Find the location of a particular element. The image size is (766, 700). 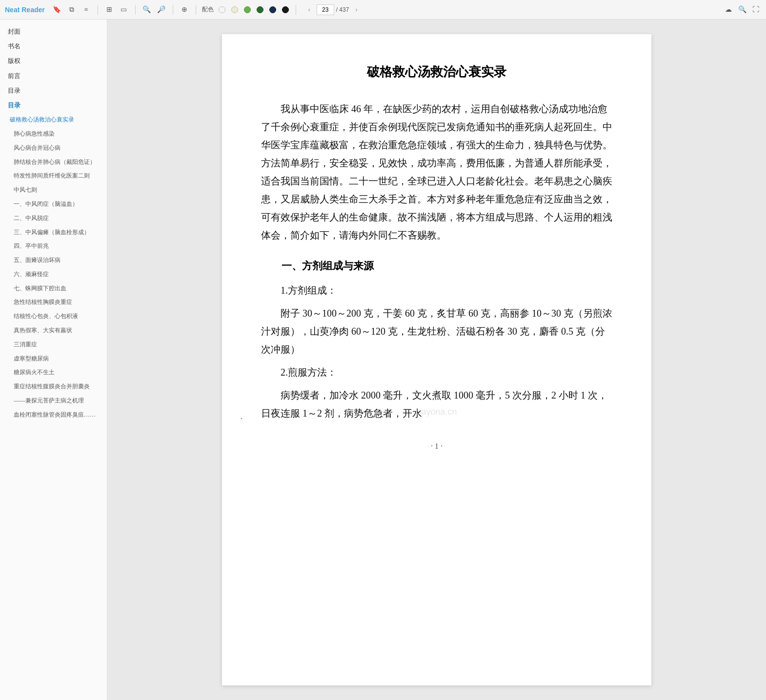

page-total: / 437 is located at coordinates (343, 10).